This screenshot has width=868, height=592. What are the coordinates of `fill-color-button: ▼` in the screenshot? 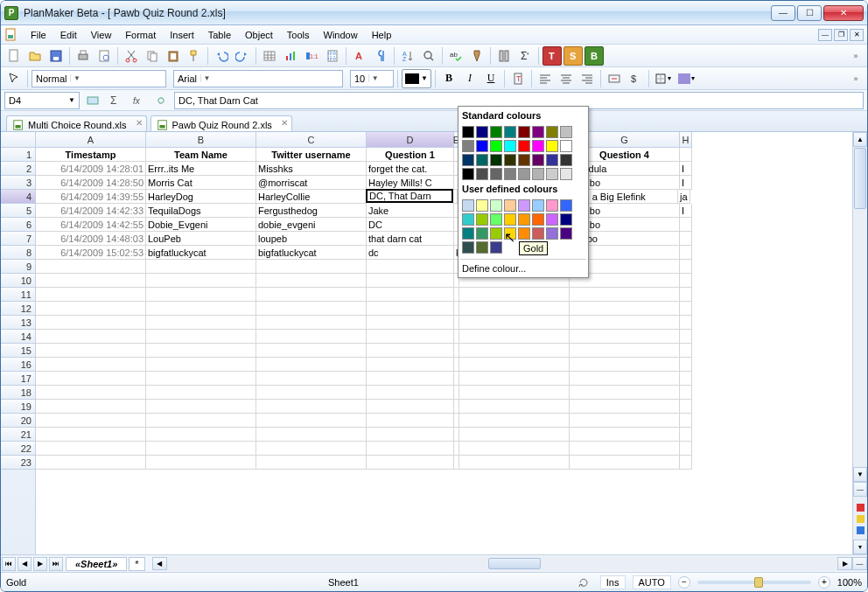 It's located at (416, 79).